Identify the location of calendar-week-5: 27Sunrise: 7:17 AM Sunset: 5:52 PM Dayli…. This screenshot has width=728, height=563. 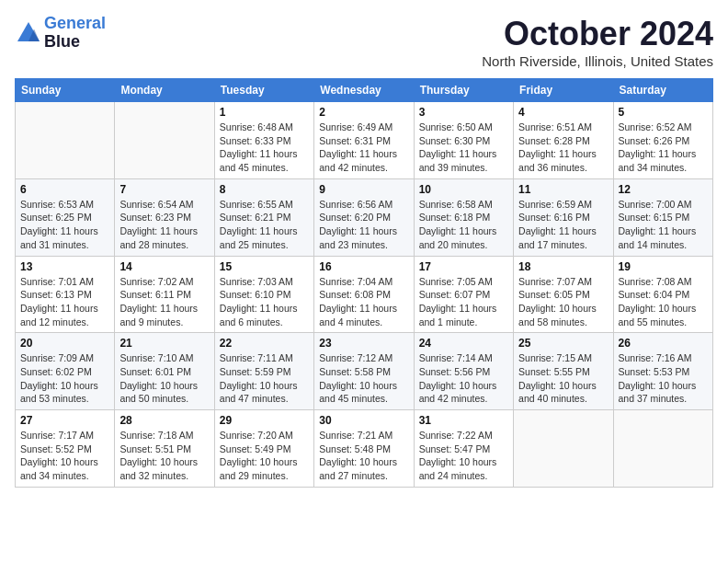
(364, 449).